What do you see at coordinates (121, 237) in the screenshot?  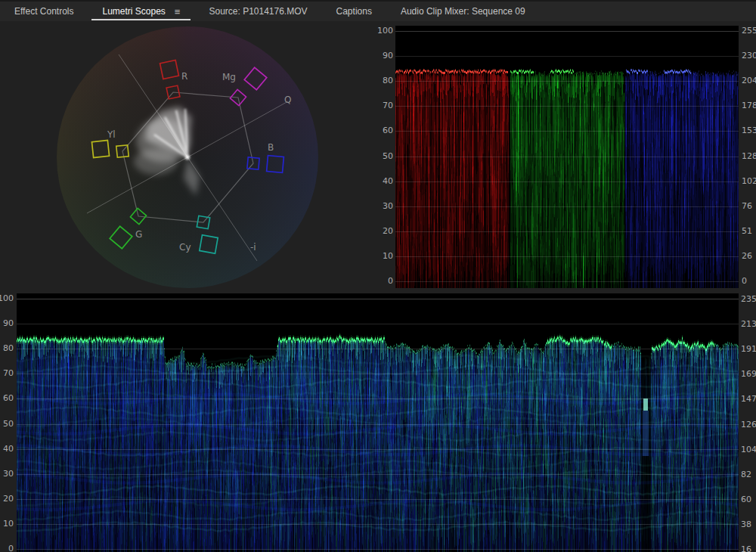 I see `target-box-g-large` at bounding box center [121, 237].